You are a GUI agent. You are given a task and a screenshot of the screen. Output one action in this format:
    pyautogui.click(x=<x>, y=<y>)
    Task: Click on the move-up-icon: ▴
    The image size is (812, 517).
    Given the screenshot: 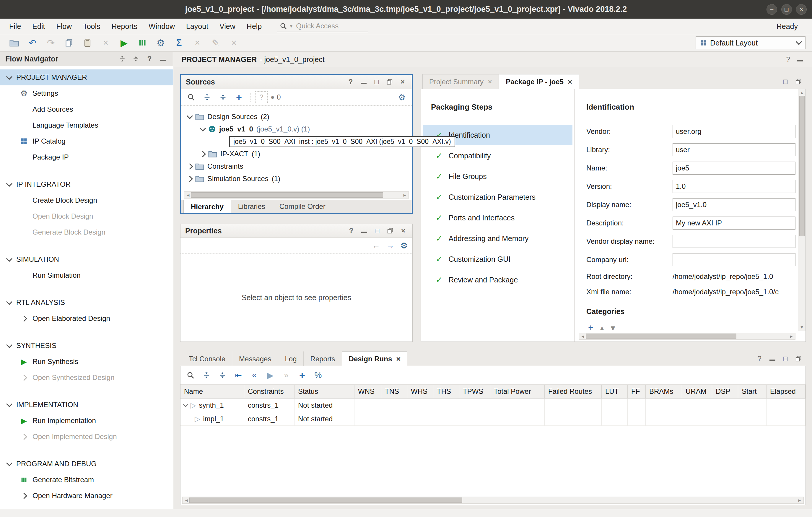 What is the action you would take?
    pyautogui.click(x=602, y=326)
    